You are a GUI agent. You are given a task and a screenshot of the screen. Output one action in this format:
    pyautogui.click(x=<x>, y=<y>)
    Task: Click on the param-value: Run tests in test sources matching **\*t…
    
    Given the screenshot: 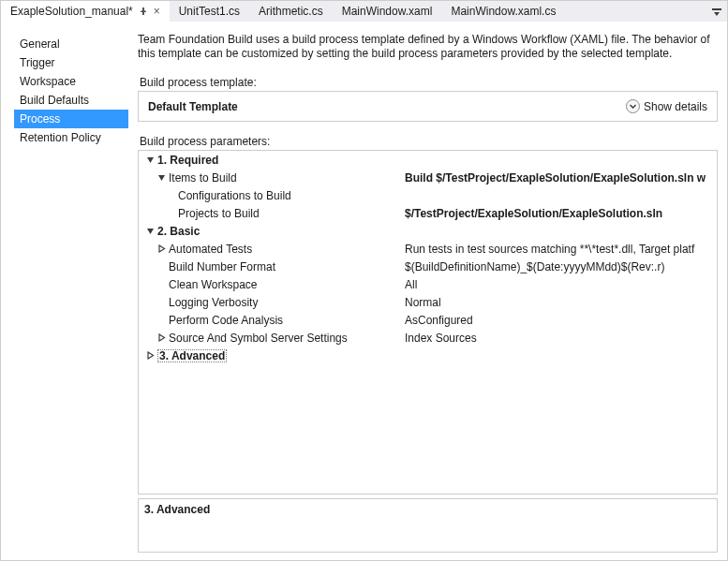 What is the action you would take?
    pyautogui.click(x=560, y=249)
    